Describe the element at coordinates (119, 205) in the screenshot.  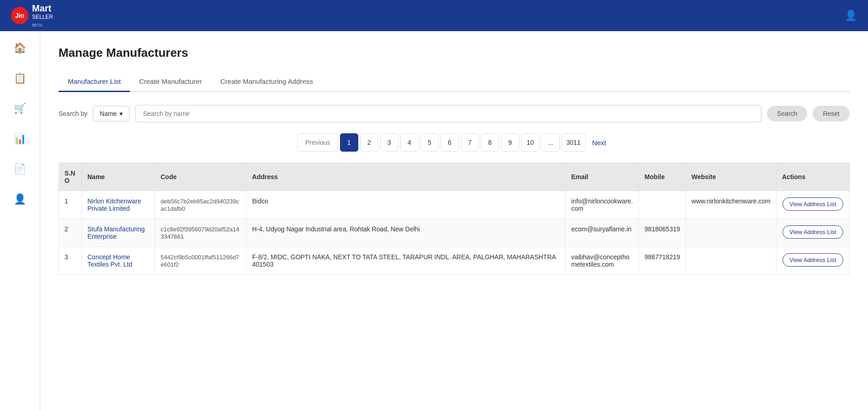
I see `cell-name: Nirlon Kitchenware Private Limited` at that location.